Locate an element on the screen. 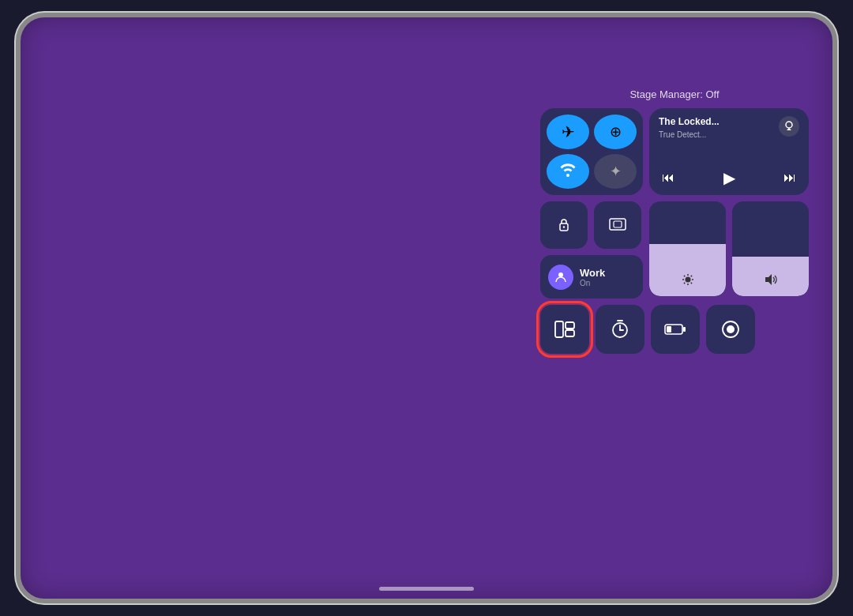  screen-record-button is located at coordinates (731, 329).